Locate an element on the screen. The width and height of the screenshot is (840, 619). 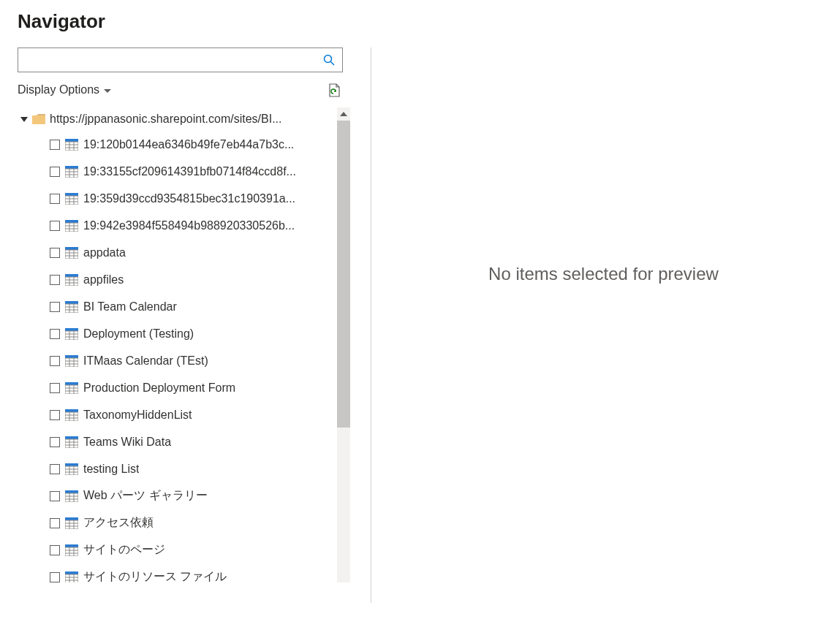
tree-item: Deployment (Testing) is located at coordinates (177, 333).